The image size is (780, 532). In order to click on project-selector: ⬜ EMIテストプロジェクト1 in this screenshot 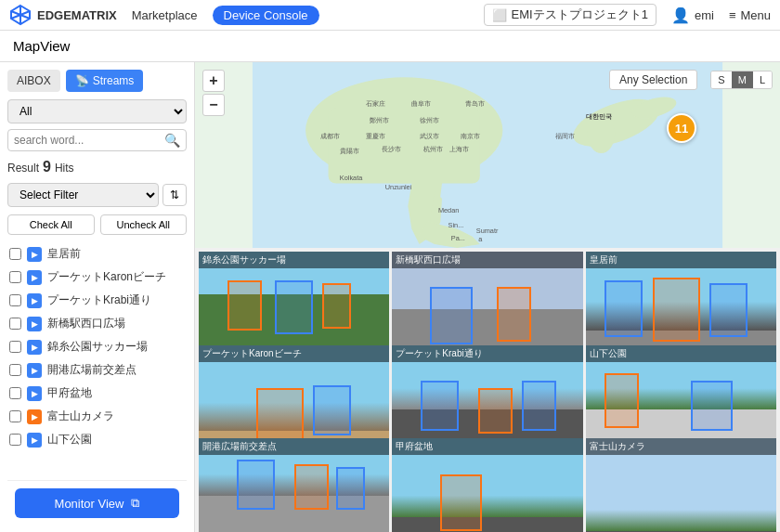, I will do `click(570, 15)`.